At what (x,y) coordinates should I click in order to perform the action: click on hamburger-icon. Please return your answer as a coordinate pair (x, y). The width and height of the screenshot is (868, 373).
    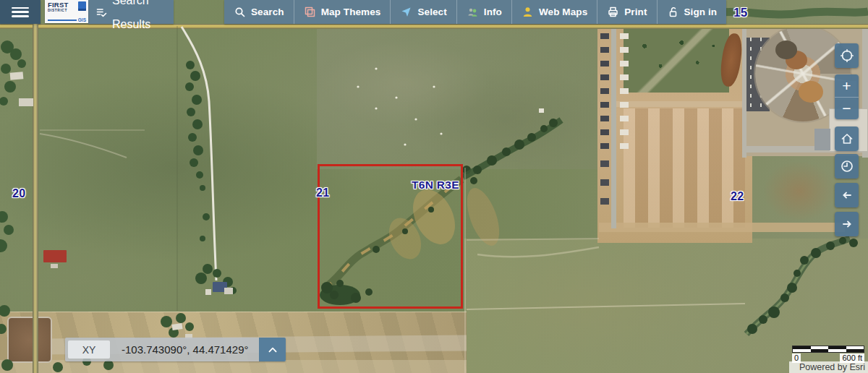
    Looking at the image, I should click on (20, 12).